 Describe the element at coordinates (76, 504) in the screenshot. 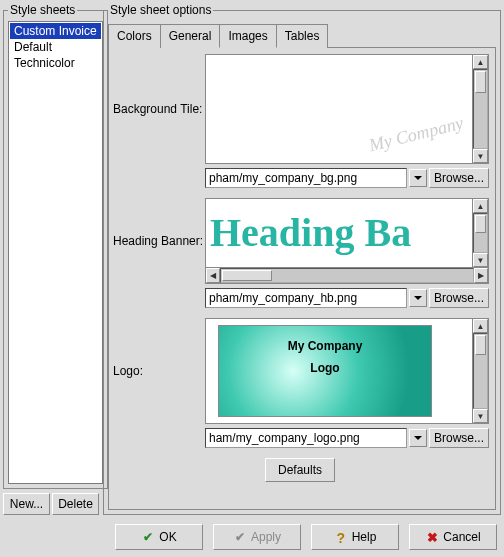

I see `delete-button: Delete` at that location.